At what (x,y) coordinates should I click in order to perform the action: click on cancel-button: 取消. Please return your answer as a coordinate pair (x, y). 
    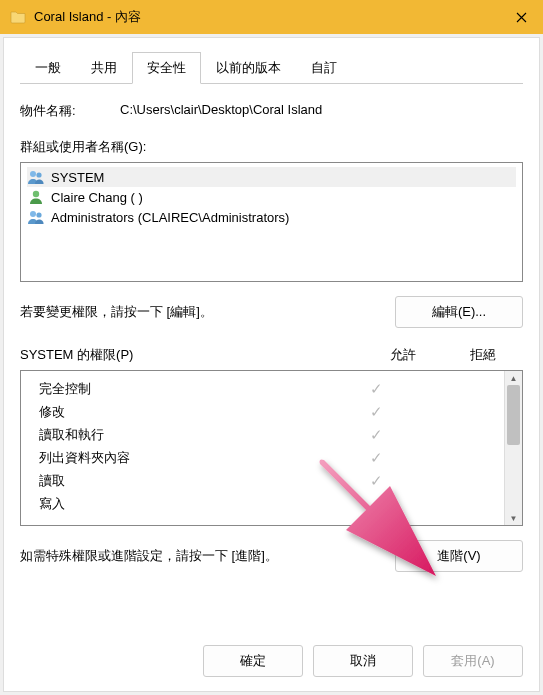
    Looking at the image, I should click on (363, 661).